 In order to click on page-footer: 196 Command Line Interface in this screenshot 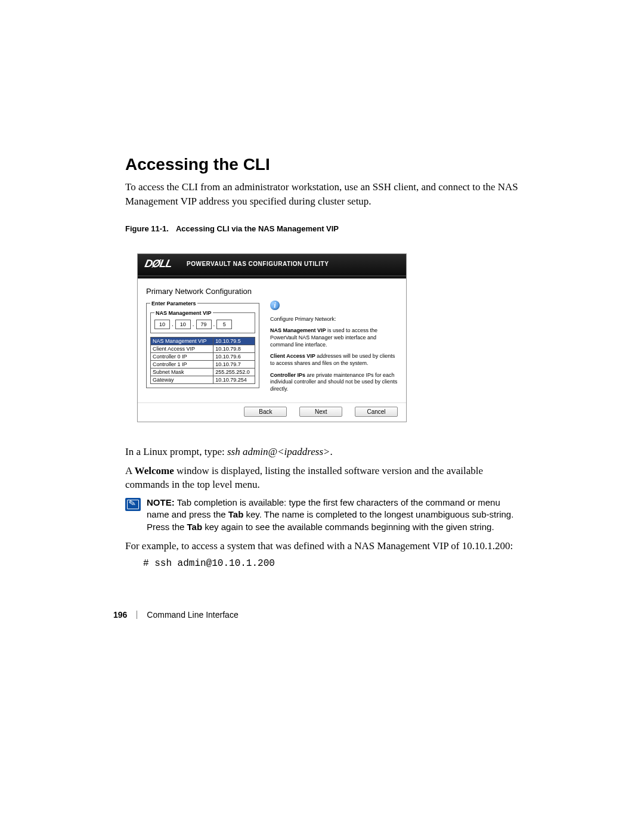, I will do `click(176, 615)`.